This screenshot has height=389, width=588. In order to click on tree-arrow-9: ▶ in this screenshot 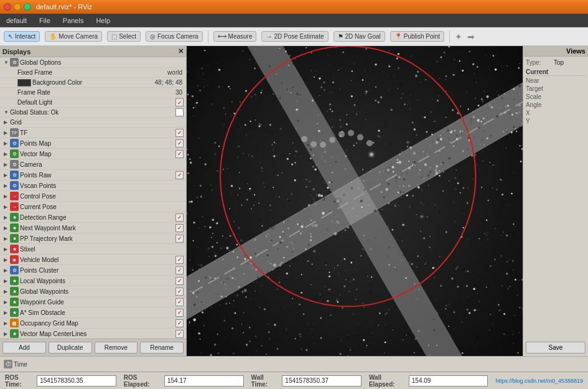, I will do `click(7, 154)`.